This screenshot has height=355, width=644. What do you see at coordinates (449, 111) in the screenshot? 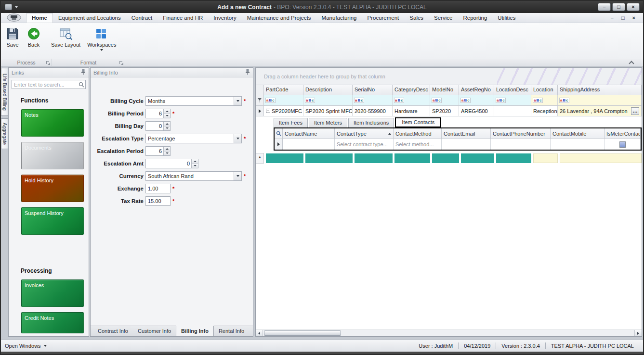
I see `grid-data-row: SP2020MFC SP2020 Sprint MFC 2020-559900 …` at bounding box center [449, 111].